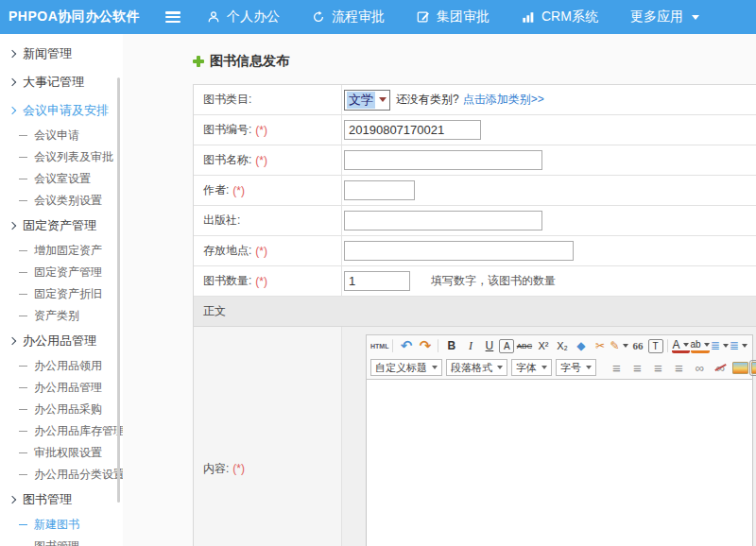 Image resolution: width=756 pixels, height=546 pixels. Describe the element at coordinates (367, 100) in the screenshot. I see `book-category-select: 文学` at that location.